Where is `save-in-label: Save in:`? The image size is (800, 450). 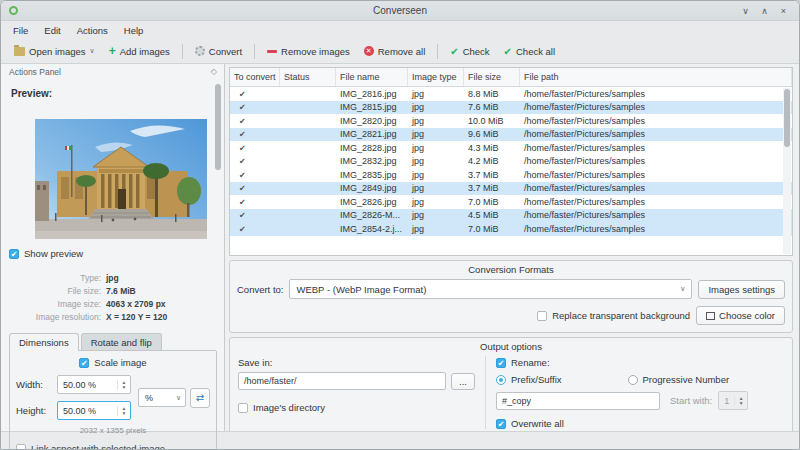 save-in-label: Save in: is located at coordinates (356, 362).